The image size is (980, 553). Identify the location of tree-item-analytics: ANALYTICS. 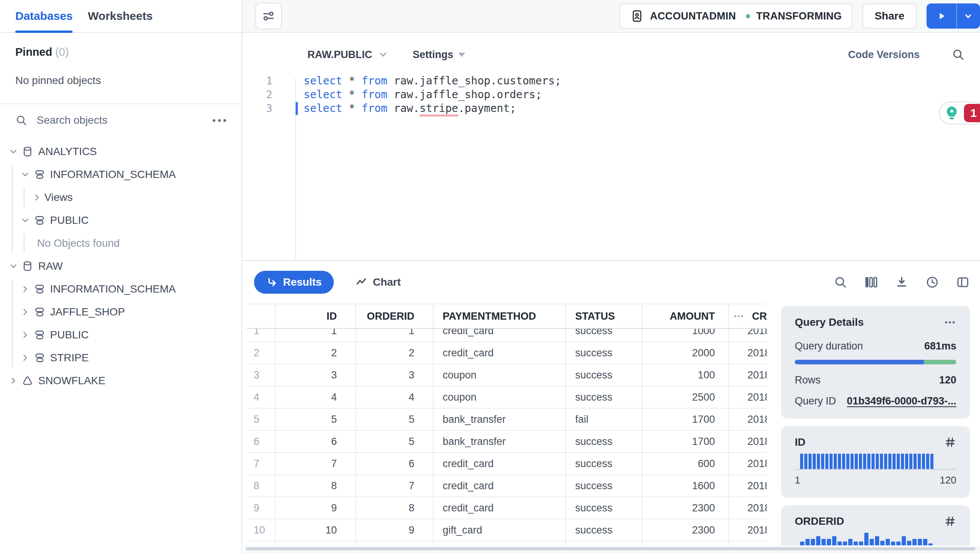
(121, 152).